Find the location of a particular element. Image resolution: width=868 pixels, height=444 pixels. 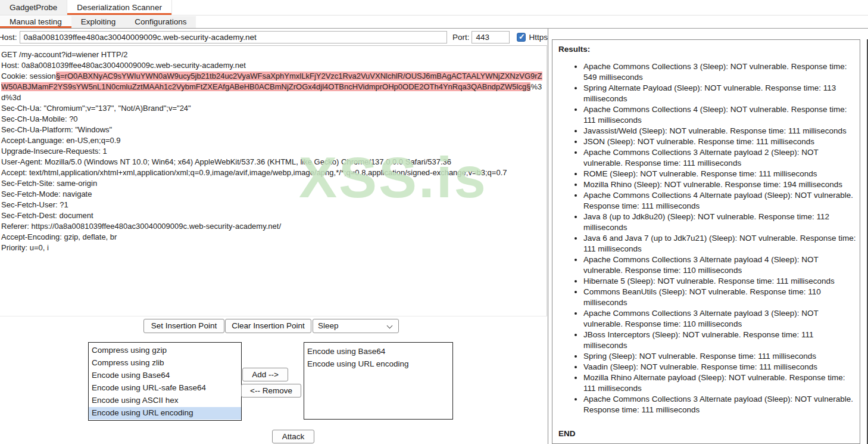

attack-button: Attack is located at coordinates (293, 436).